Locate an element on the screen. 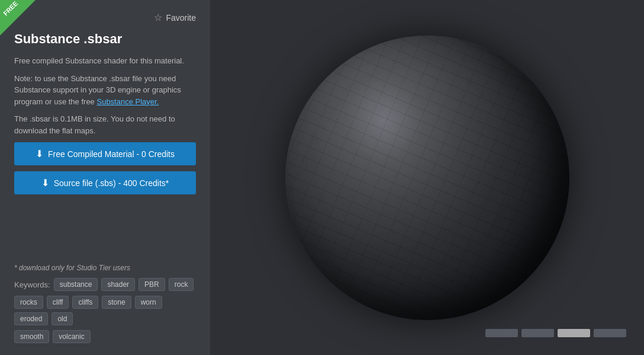 Image resolution: width=644 pixels, height=355 pixels. keywords-label: Keywords: is located at coordinates (32, 284).